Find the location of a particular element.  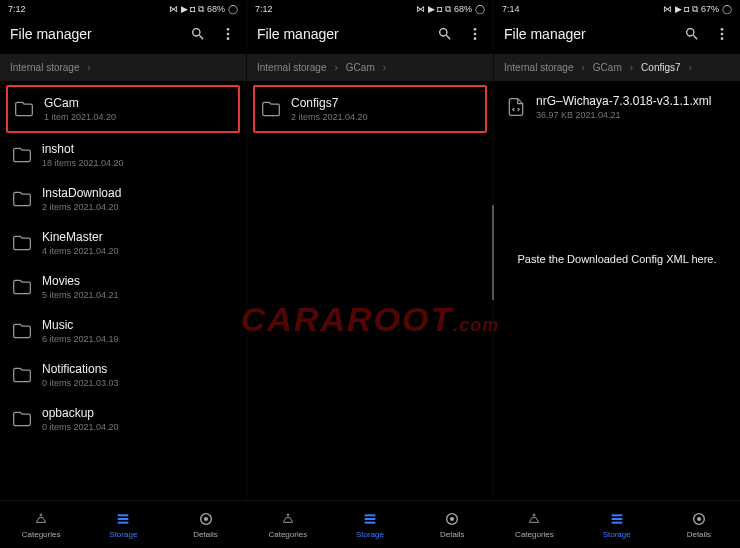

list-item: KineMaster4 items 2021.04.20 is located at coordinates (123, 243).